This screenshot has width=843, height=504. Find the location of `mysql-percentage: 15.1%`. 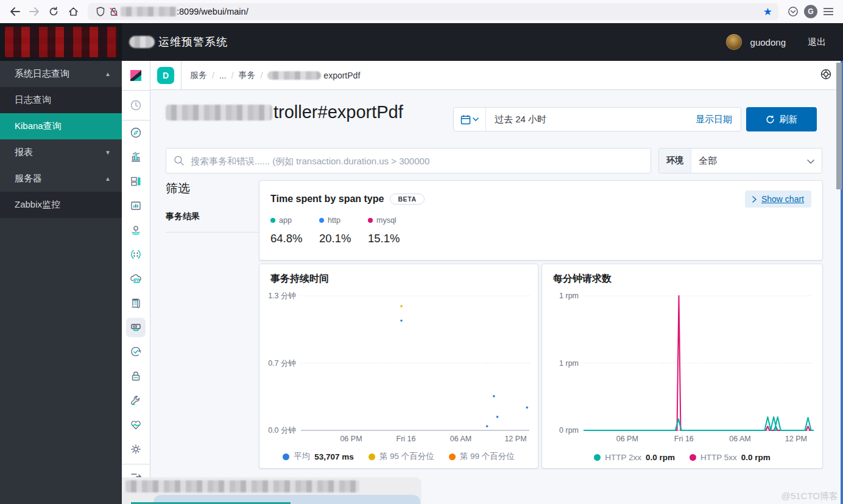

mysql-percentage: 15.1% is located at coordinates (392, 239).